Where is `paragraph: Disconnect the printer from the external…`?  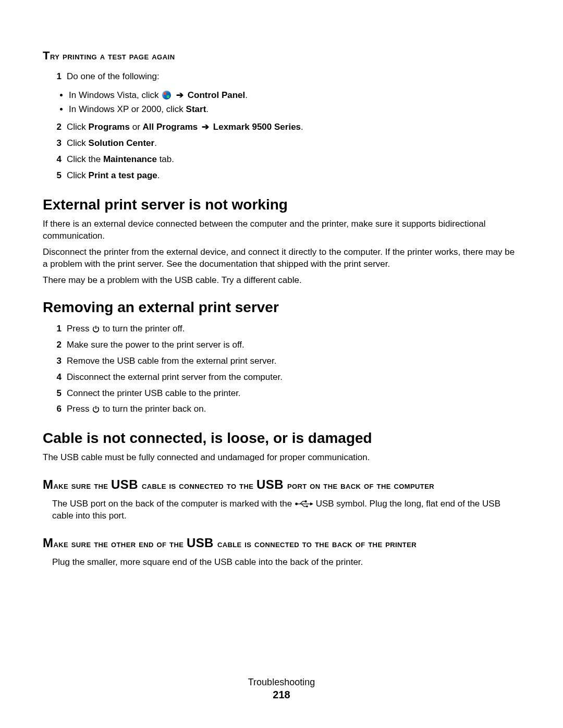
paragraph: Disconnect the printer from the external… is located at coordinates (282, 258).